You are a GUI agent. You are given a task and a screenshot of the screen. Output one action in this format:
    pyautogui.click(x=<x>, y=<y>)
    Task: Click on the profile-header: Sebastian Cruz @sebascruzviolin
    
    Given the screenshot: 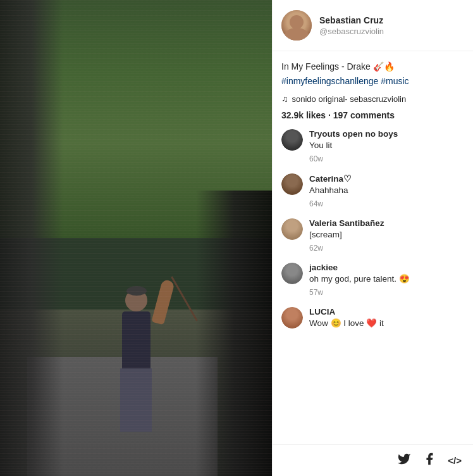 What is the action you would take?
    pyautogui.click(x=373, y=25)
    